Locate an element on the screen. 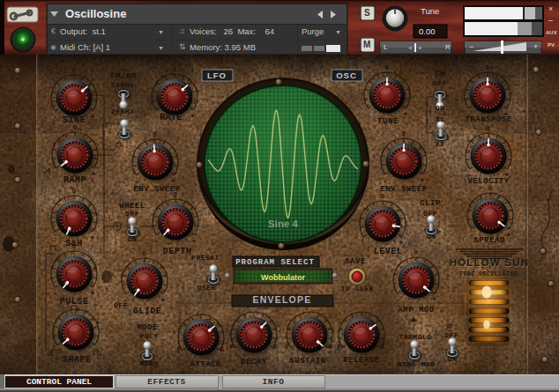 This screenshot has width=559, height=392. svg-text: LFO is located at coordinates (217, 76).